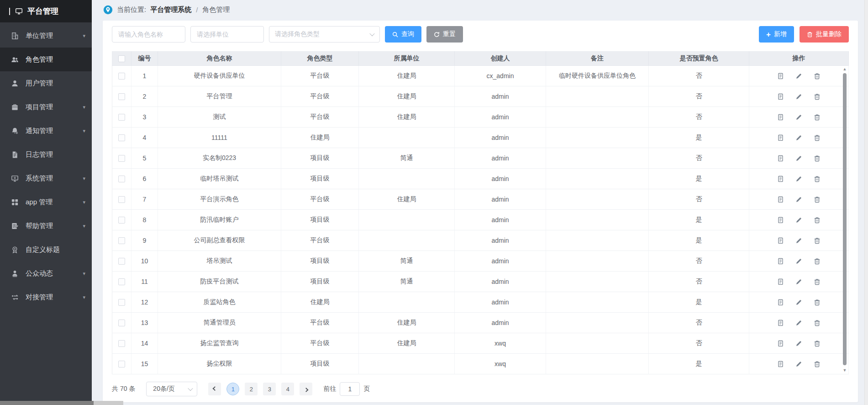  Describe the element at coordinates (149, 34) in the screenshot. I see `role-name-input` at that location.